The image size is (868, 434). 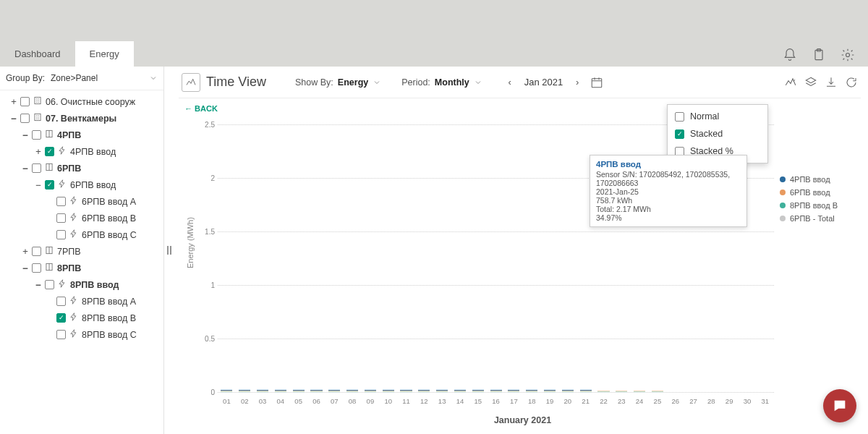 What do you see at coordinates (82, 101) in the screenshot?
I see `tree-item: + 06. Очистные сооруж` at bounding box center [82, 101].